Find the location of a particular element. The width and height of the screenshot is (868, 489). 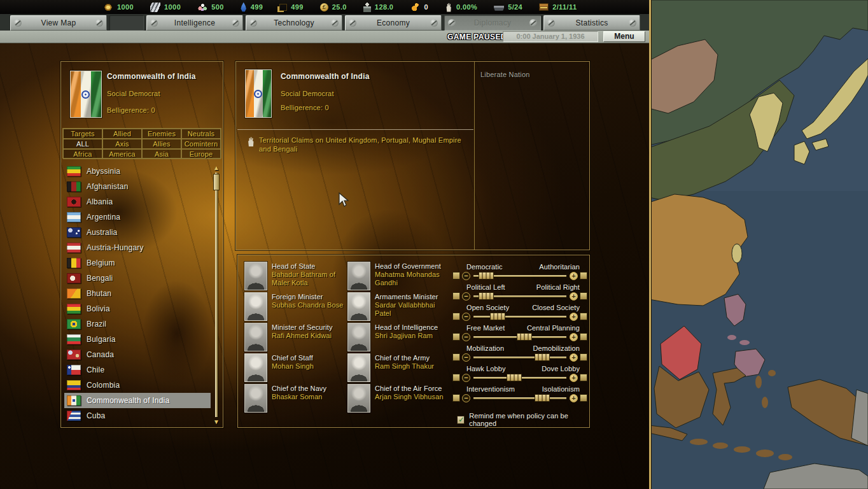

minister-row: Chief of the Navy Bhaskar Soman is located at coordinates (296, 399).